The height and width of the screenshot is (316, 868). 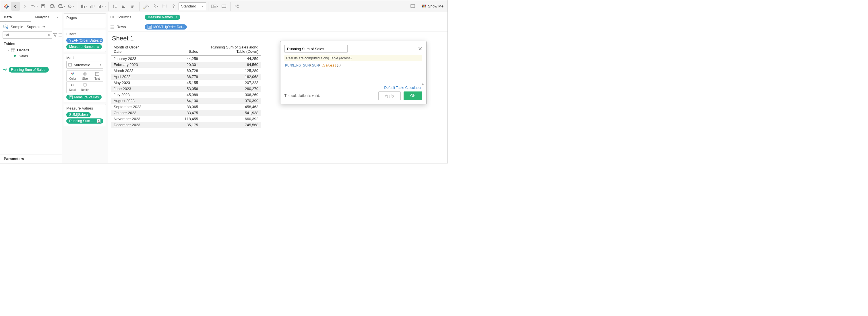 I want to click on field-search-input: ×, so click(x=27, y=35).